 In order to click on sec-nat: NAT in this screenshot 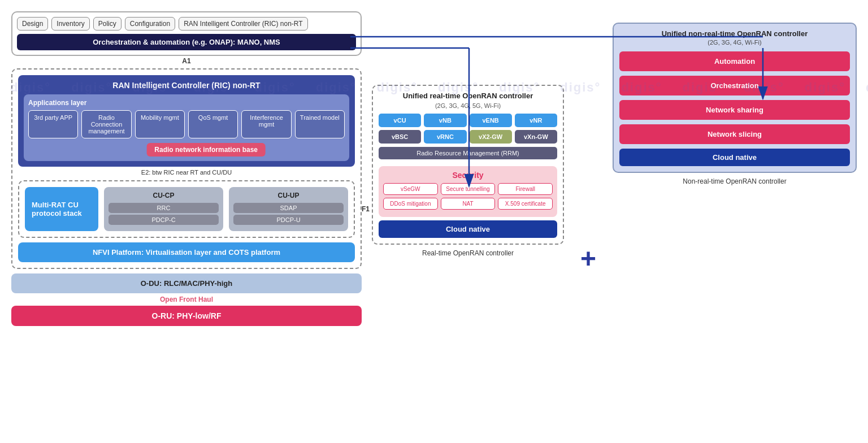, I will do `click(468, 203)`.